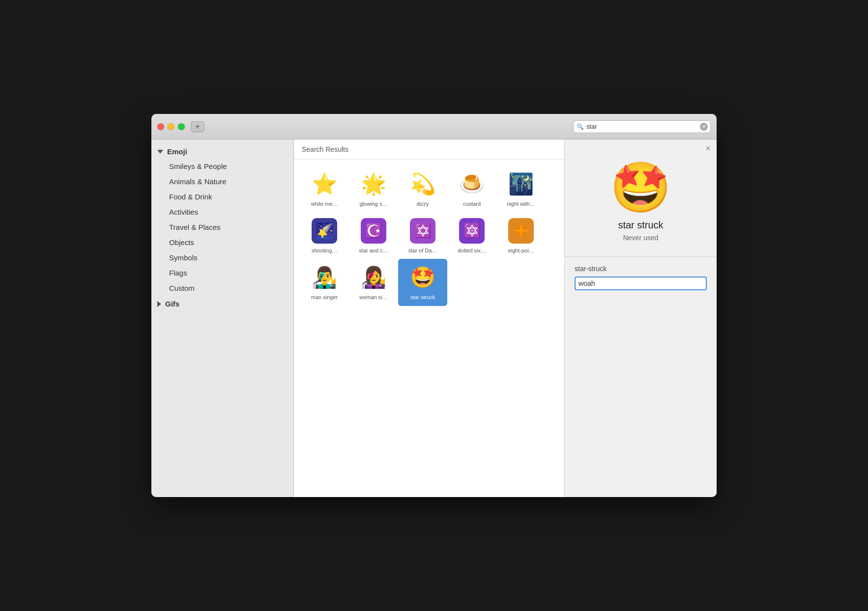  I want to click on emoji-icon: 🌠, so click(324, 231).